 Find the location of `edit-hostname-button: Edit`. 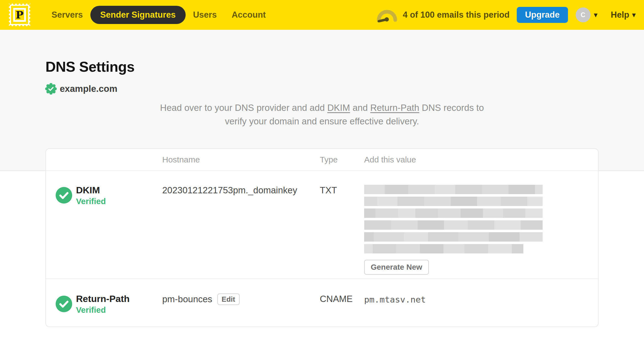

edit-hostname-button: Edit is located at coordinates (229, 299).